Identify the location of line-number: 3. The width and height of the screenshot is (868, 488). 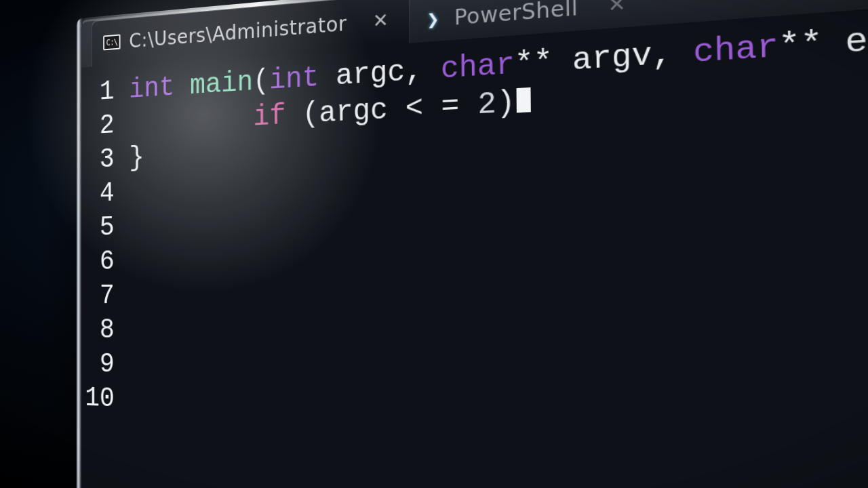
(105, 160).